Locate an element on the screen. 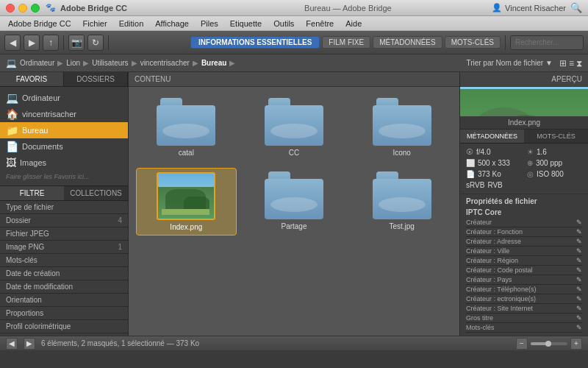 This screenshot has width=588, height=368. path-bureau: Bureau is located at coordinates (214, 63).